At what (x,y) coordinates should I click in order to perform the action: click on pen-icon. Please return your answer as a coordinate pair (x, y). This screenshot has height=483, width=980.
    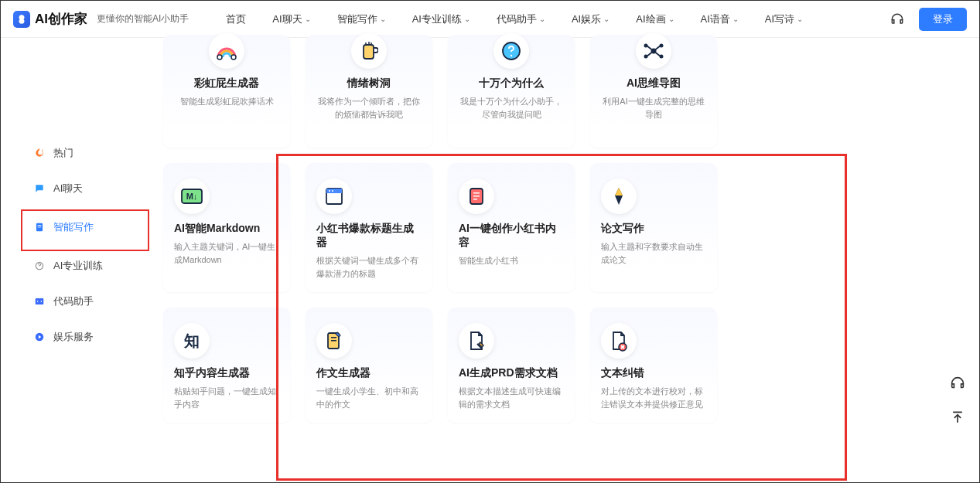
    Looking at the image, I should click on (619, 196).